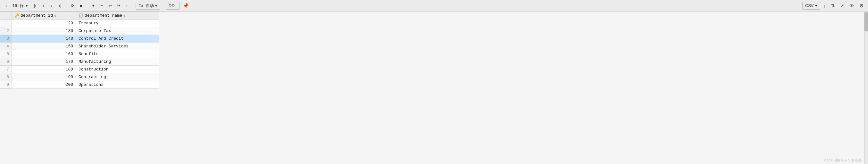  I want to click on key-icon: 🔑, so click(17, 15).